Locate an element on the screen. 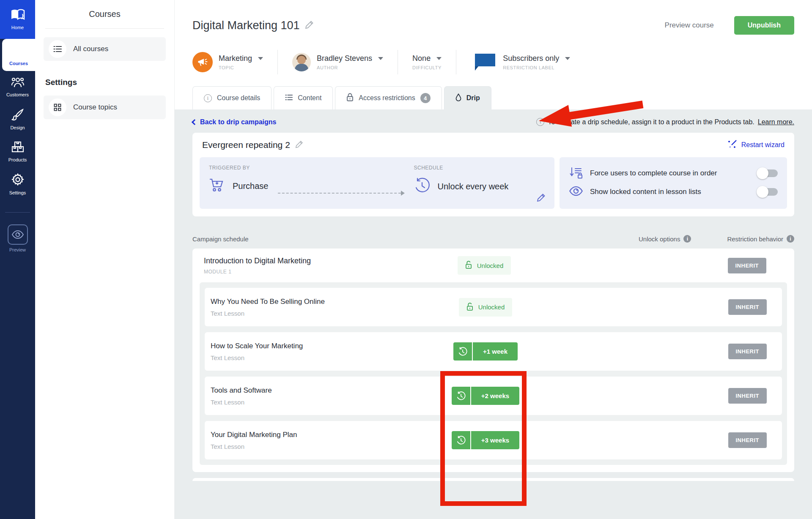 The height and width of the screenshot is (519, 812). toggle-label: Force users to complete course in order is located at coordinates (653, 173).